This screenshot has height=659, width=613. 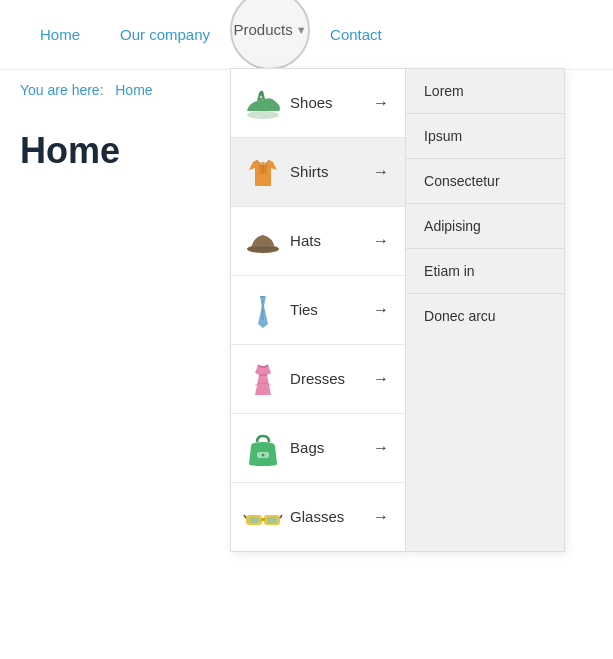 What do you see at coordinates (384, 103) in the screenshot?
I see `shoes-arrow-icon: →` at bounding box center [384, 103].